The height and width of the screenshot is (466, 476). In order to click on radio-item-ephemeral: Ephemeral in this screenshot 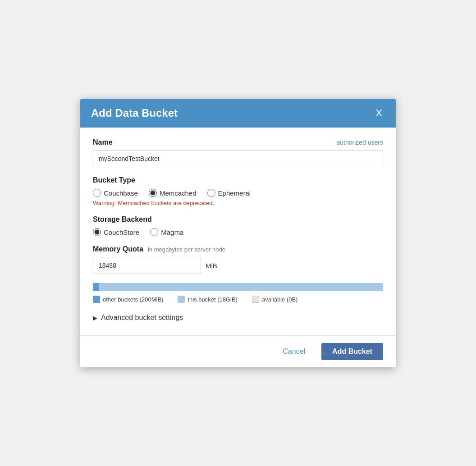, I will do `click(229, 193)`.